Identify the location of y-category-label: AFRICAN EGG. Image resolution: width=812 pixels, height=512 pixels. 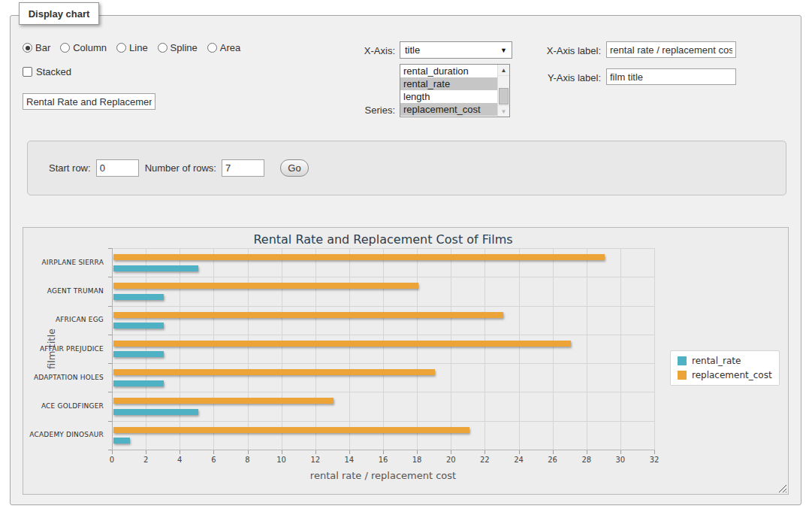
(66, 320).